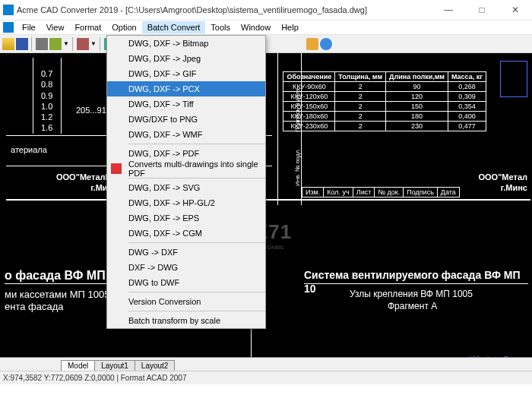 The image size is (532, 395). Describe the element at coordinates (186, 119) in the screenshot. I see `menu-item: DWG/DXF to PNG` at that location.